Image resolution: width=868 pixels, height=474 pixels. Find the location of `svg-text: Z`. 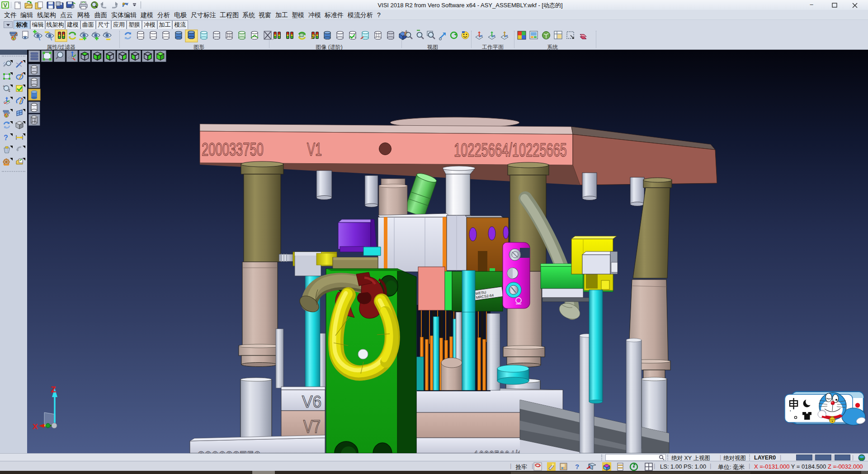

svg-text: Z is located at coordinates (53, 390).